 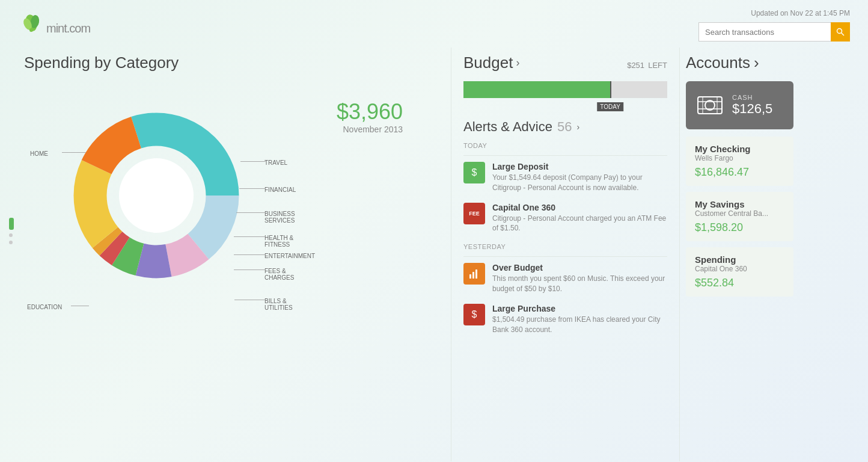 I want to click on alerts-chevron: ›, so click(x=578, y=127).